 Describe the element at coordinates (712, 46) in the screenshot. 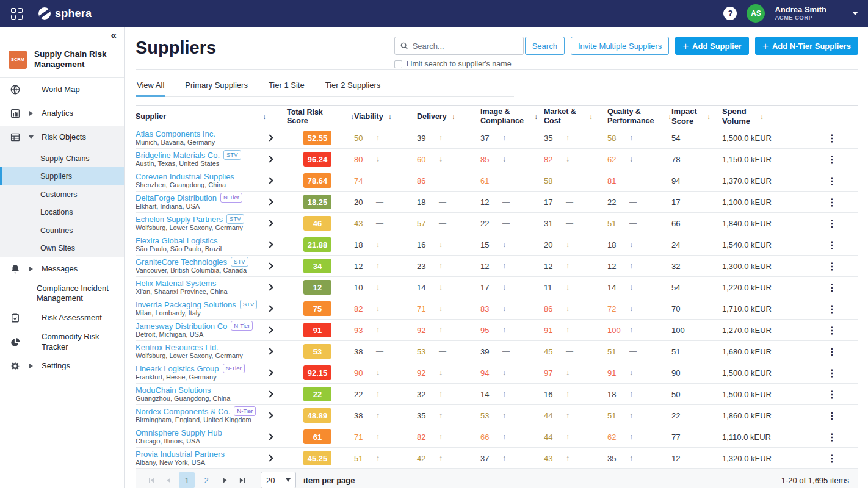

I see `add-supplier-button: + Add Supplier` at that location.